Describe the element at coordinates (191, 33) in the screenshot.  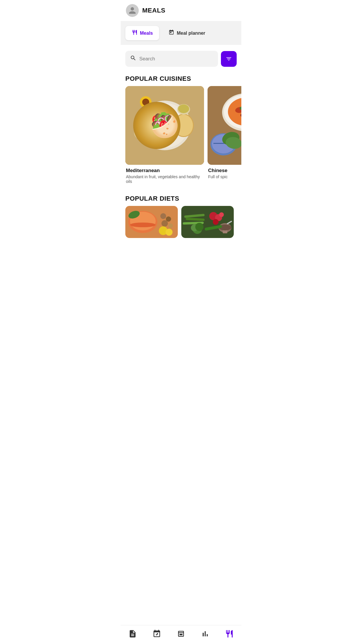
I see `tab-meal-planner-label: Meal planner` at that location.